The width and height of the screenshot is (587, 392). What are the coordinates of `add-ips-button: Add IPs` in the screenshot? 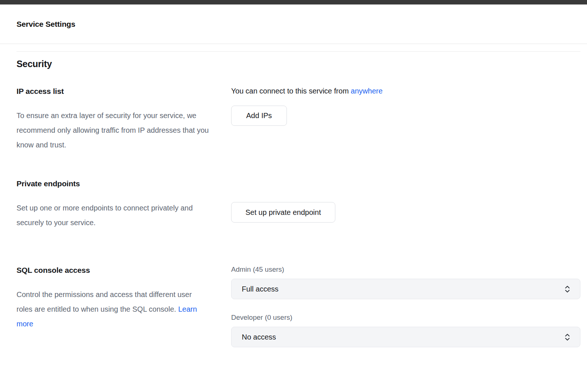 It's located at (259, 116).